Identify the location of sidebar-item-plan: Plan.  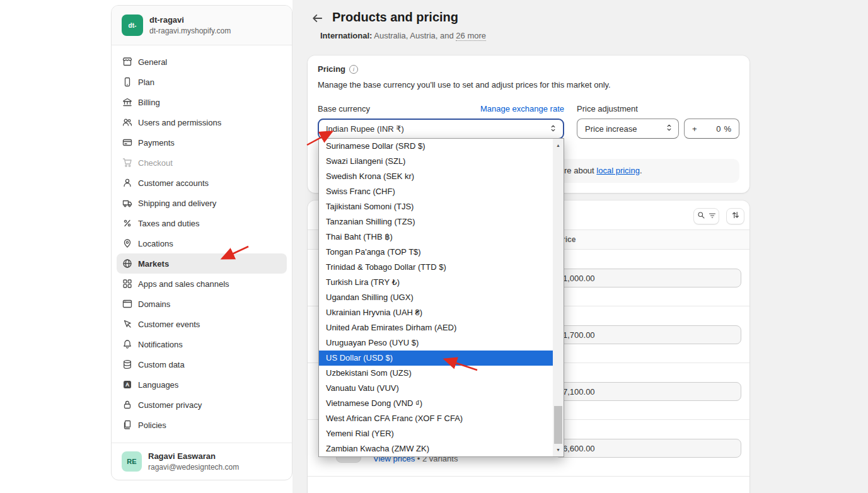
(202, 82).